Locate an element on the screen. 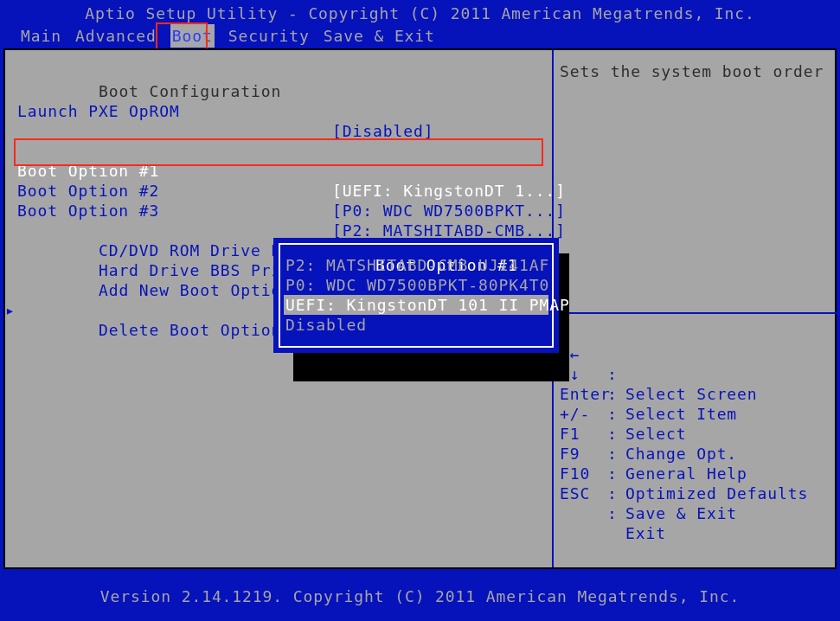  hint-select-screen: →← : Select Screen is located at coordinates (698, 334).